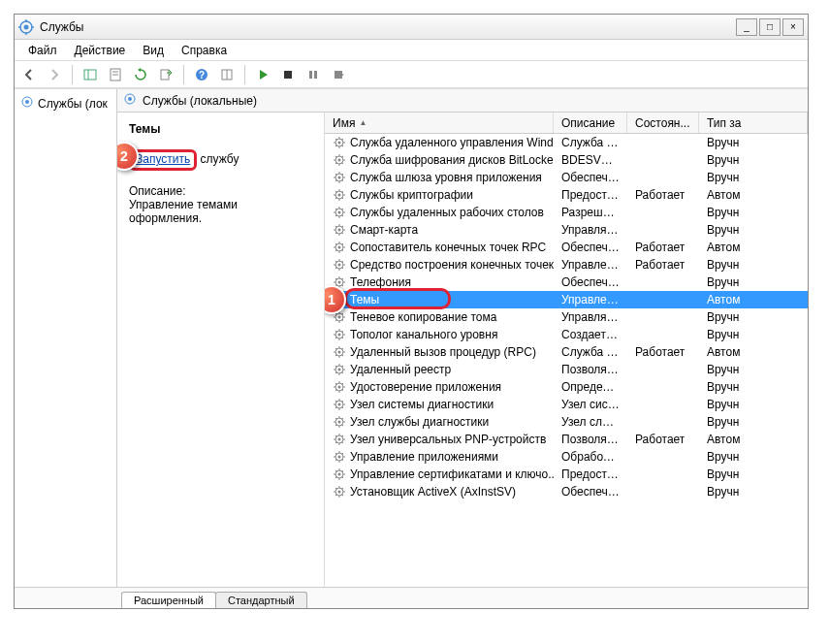 This screenshot has width=829, height=644. Describe the element at coordinates (590, 404) in the screenshot. I see `cell-description: Узел сист...` at that location.